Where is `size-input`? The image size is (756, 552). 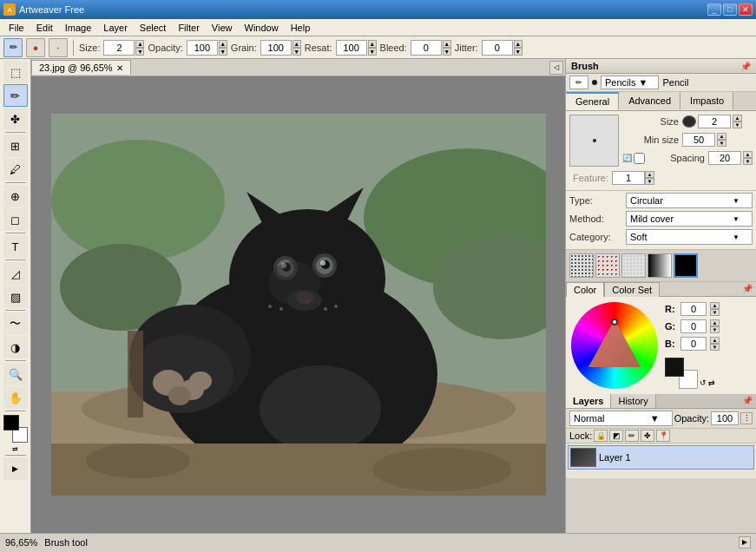 size-input is located at coordinates (119, 48).